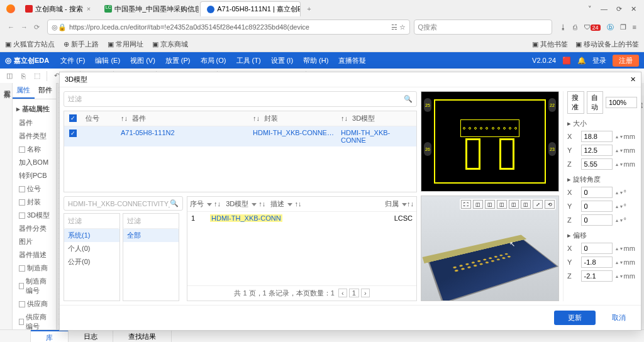 This screenshot has height=342, width=644. I want to click on page-prev: ‹, so click(343, 293).